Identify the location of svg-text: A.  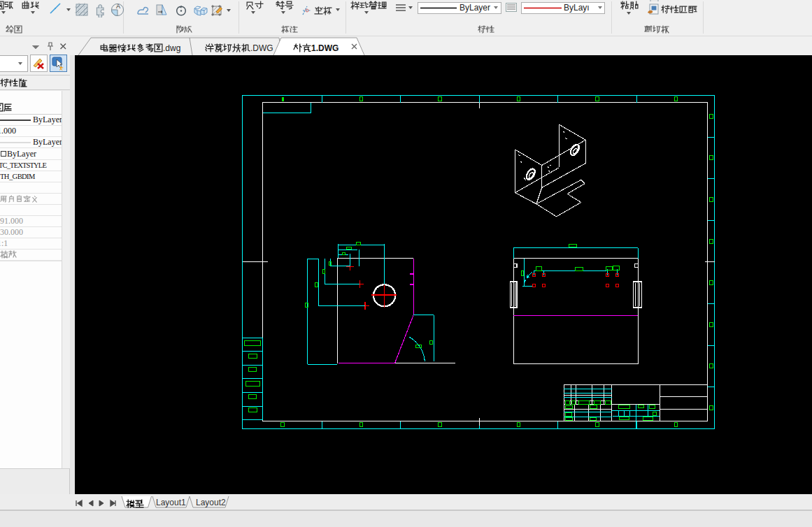
(118, 6).